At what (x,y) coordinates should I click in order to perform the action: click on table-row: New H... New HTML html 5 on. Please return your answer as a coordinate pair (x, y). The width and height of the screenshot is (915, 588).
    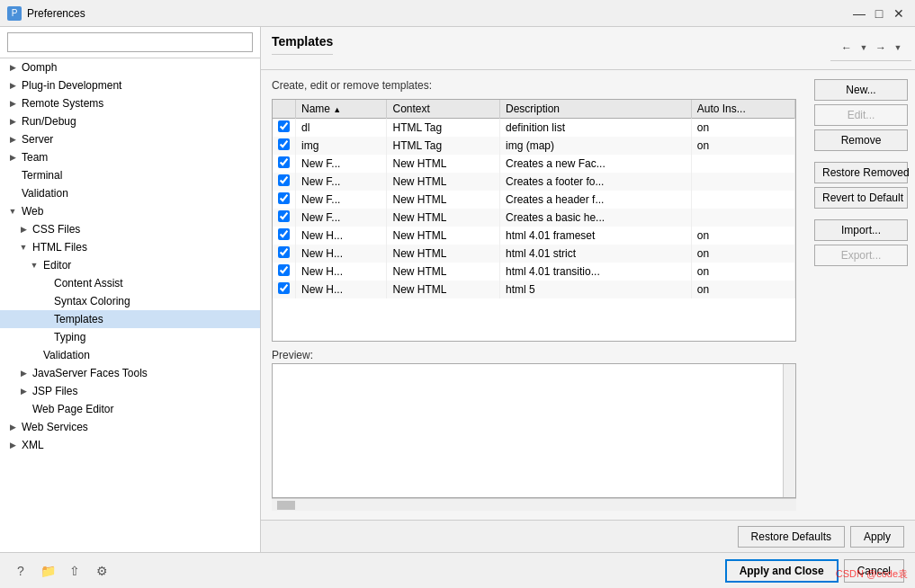
    Looking at the image, I should click on (534, 290).